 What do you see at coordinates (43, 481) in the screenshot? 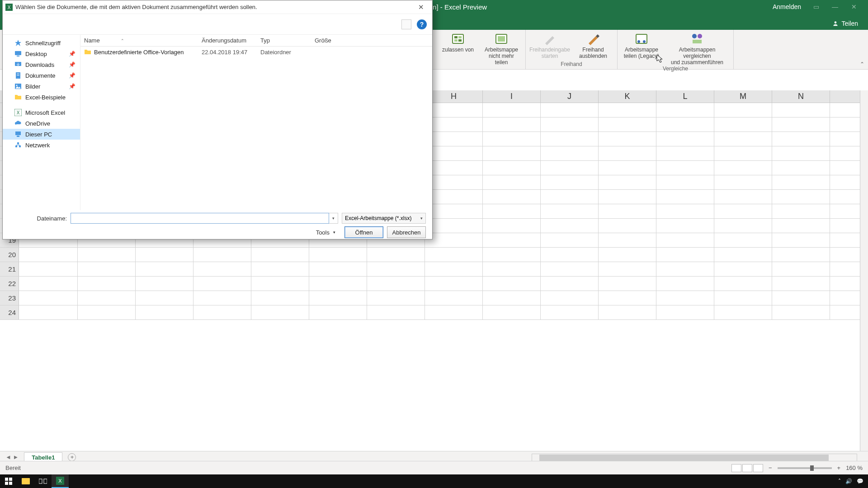
I see `taskbar-taskview` at bounding box center [43, 481].